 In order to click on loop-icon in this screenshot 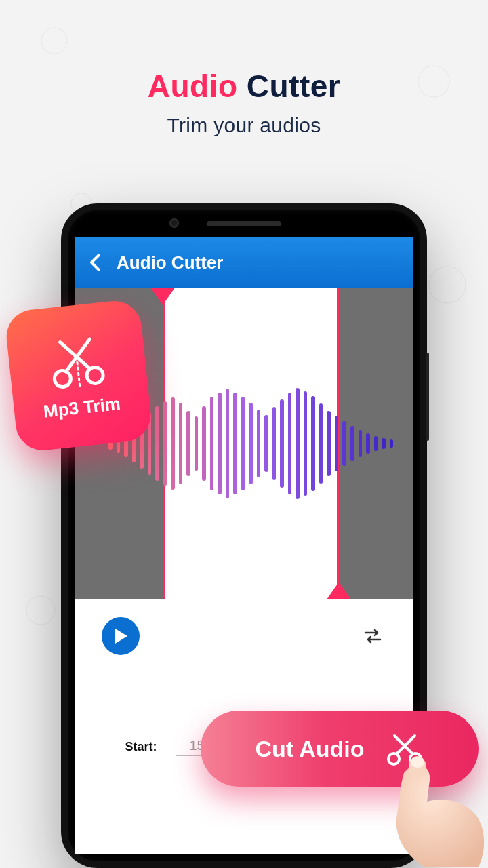, I will do `click(373, 636)`.